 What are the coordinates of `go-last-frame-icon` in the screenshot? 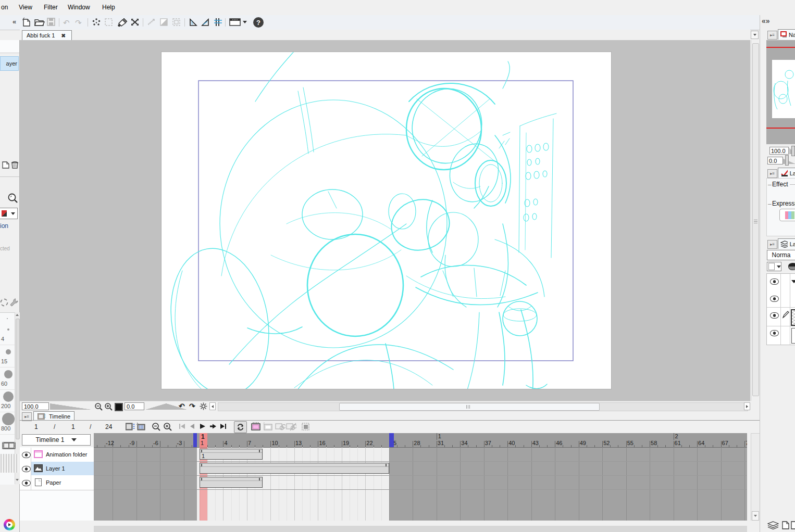 It's located at (223, 426).